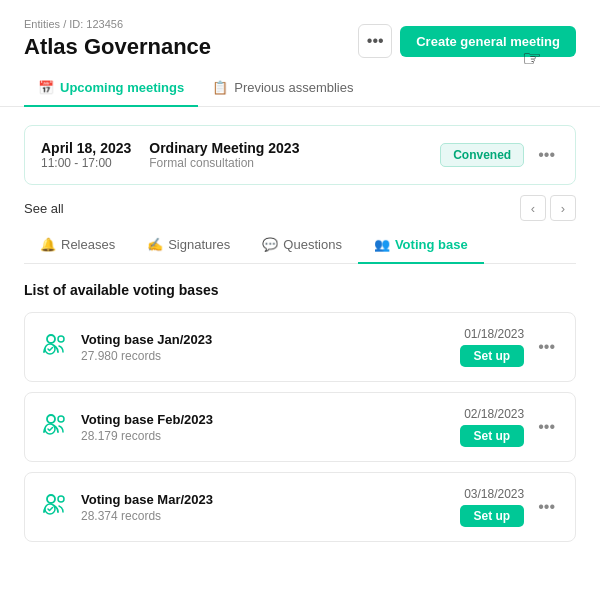  What do you see at coordinates (46, 88) in the screenshot?
I see `calendar-icon: 📅` at bounding box center [46, 88].